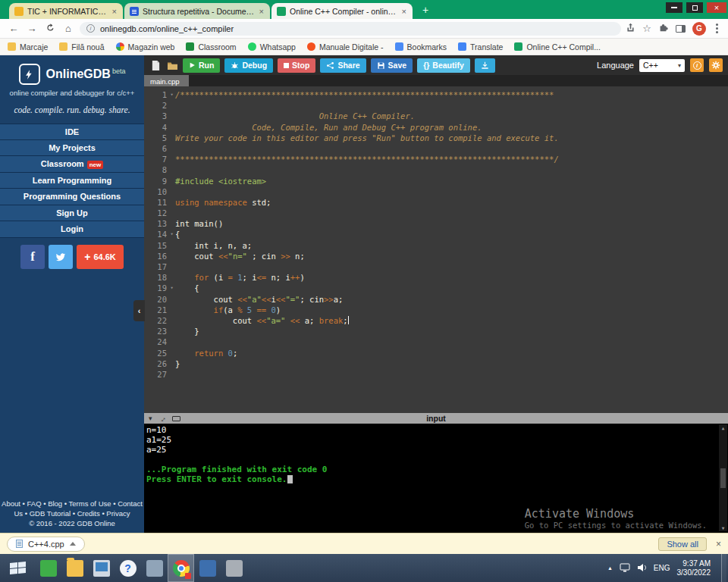 This screenshot has width=728, height=582. What do you see at coordinates (631, 29) in the screenshot?
I see `share-icon` at bounding box center [631, 29].